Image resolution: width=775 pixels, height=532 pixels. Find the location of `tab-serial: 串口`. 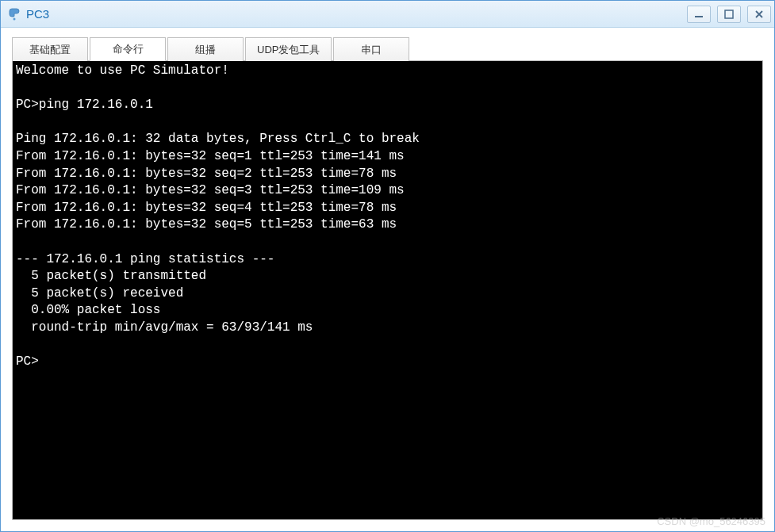

tab-serial: 串口 is located at coordinates (371, 49).